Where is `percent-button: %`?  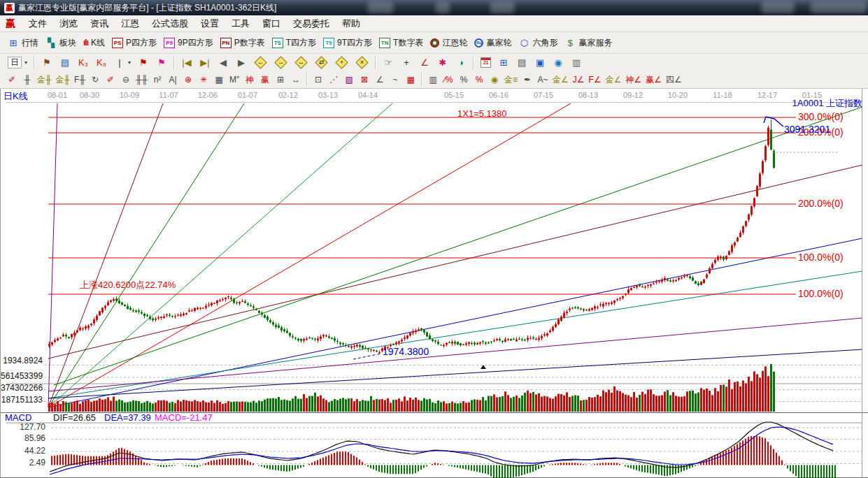 percent-button: % is located at coordinates (464, 80).